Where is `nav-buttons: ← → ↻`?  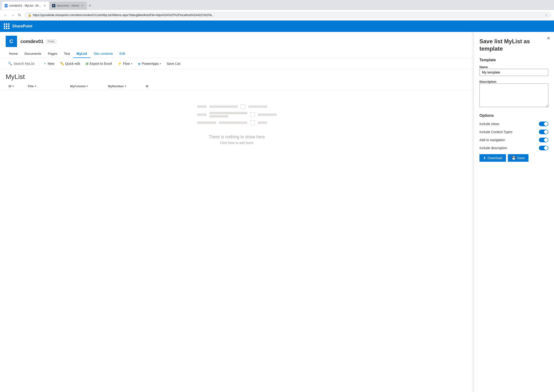
nav-buttons: ← → ↻ is located at coordinates (13, 15).